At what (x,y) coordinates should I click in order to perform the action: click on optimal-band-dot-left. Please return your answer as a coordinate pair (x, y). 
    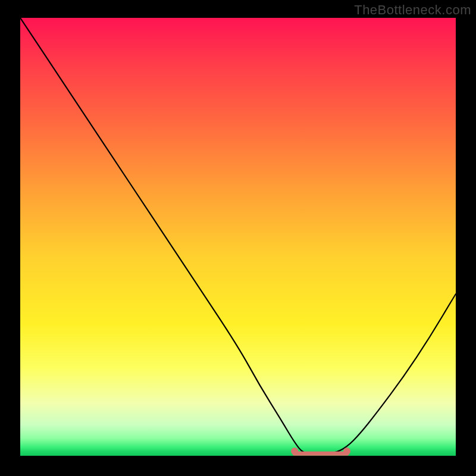
    Looking at the image, I should click on (295, 451).